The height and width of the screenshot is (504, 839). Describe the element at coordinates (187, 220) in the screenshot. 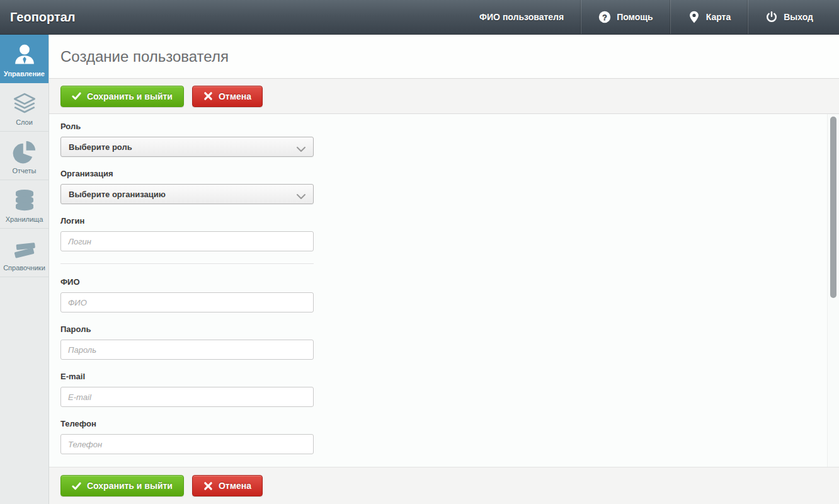

I see `login-label: Логин` at that location.